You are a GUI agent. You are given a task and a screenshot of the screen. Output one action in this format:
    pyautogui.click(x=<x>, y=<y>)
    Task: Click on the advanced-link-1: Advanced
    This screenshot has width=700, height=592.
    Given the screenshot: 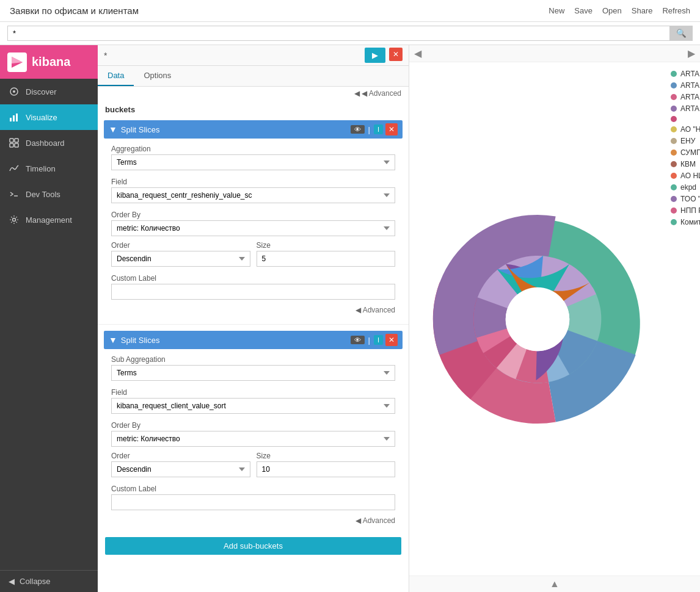 What is the action you would take?
    pyautogui.click(x=253, y=311)
    